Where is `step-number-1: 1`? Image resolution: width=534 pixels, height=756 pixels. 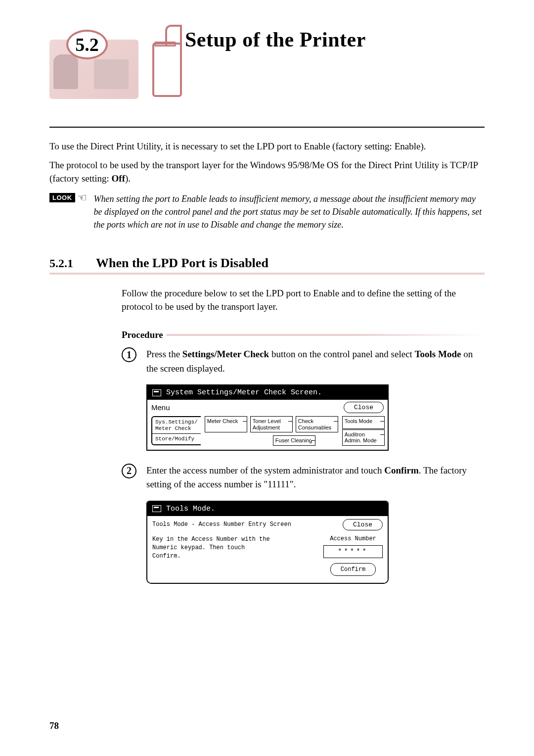 step-number-1: 1 is located at coordinates (129, 355).